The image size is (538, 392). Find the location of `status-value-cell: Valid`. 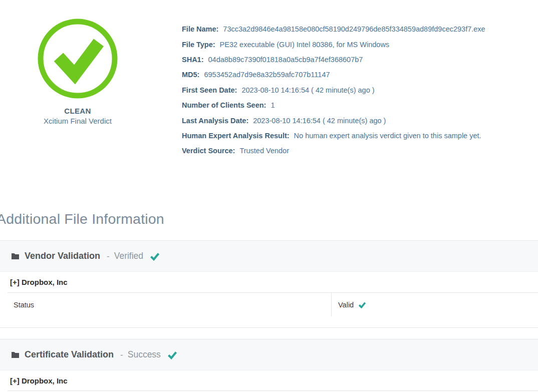

status-value-cell: Valid is located at coordinates (349, 304).